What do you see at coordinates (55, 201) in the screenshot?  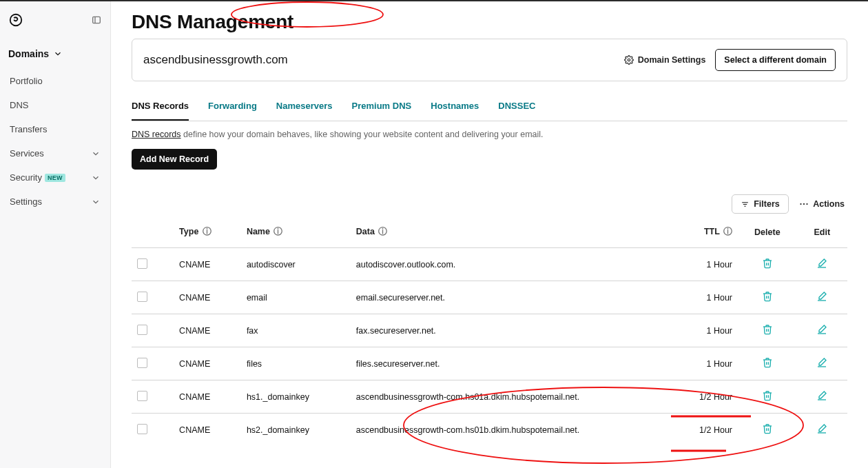 I see `sidebar-item-settings: Settings` at bounding box center [55, 201].